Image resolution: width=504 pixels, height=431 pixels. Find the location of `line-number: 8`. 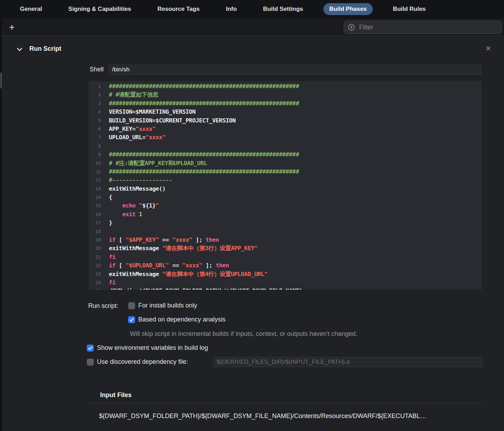

line-number: 8 is located at coordinates (94, 146).